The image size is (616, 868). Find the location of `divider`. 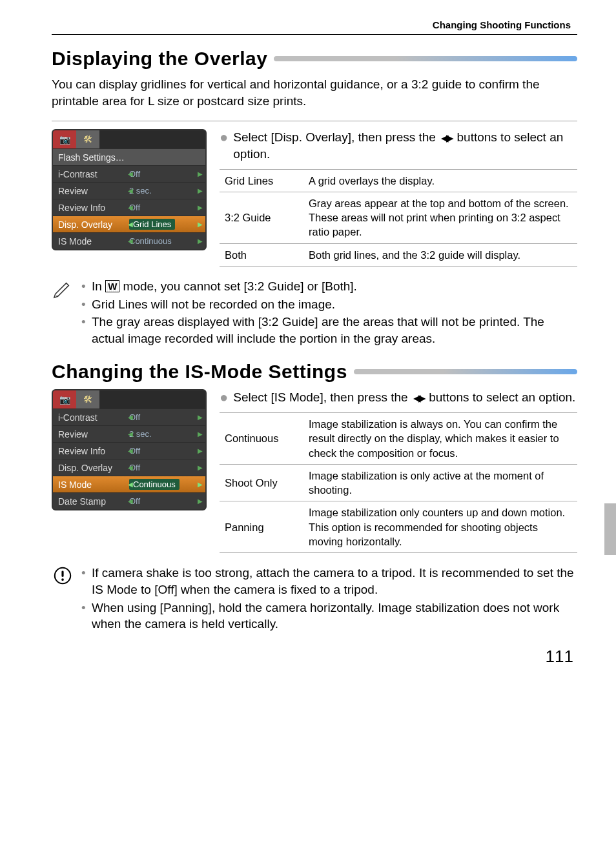

divider is located at coordinates (314, 35).